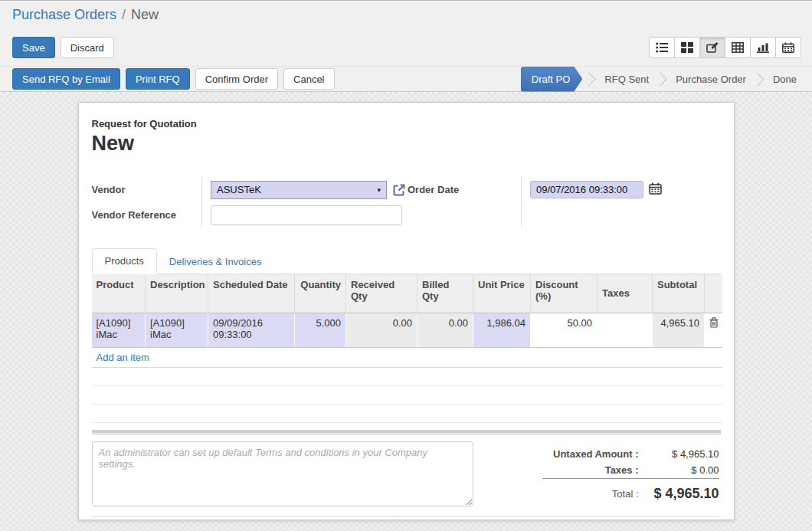 The height and width of the screenshot is (531, 812). I want to click on list-icon, so click(662, 48).